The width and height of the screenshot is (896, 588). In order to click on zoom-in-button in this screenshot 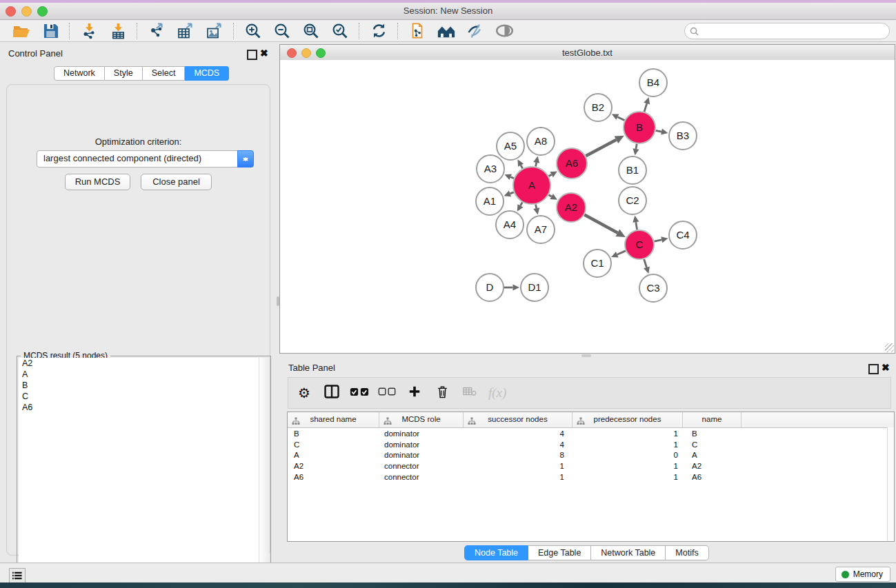, I will do `click(253, 30)`.